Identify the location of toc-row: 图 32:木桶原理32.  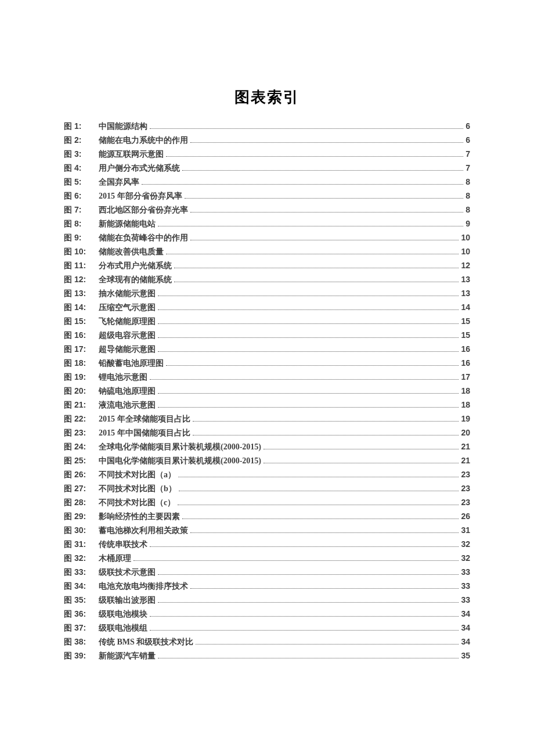
(267, 558).